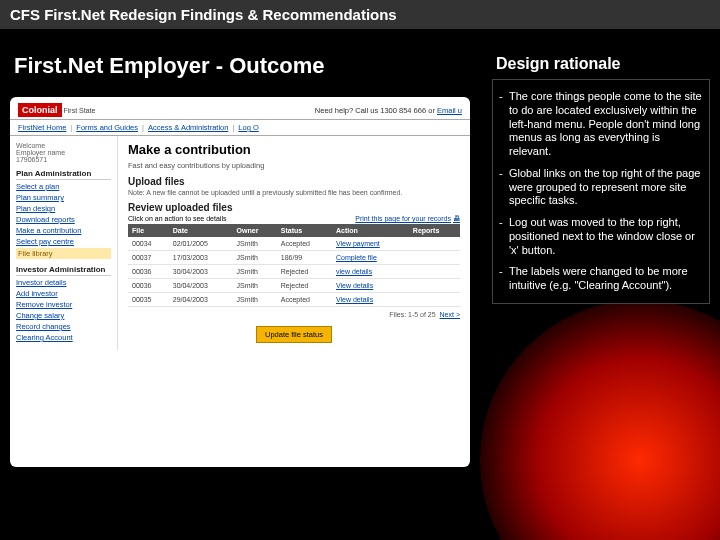  I want to click on review-heading: Review uploaded files, so click(294, 208).